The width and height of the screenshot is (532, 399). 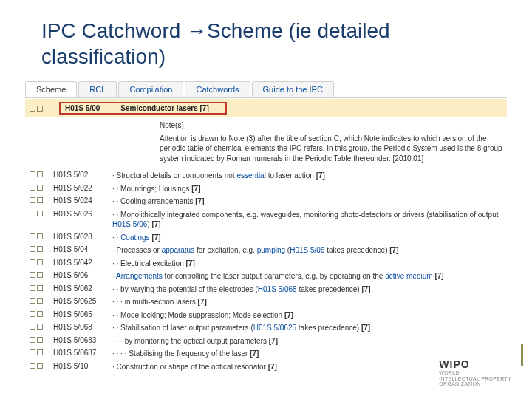 I want to click on wipo-branding: WIPO WORLD INTELLECTUAL PROPERTY ORGANIZ…, so click(x=475, y=373).